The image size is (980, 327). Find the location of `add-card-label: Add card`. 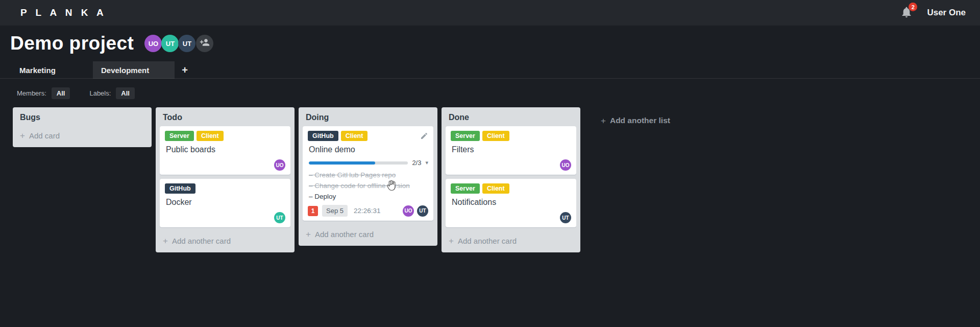

add-card-label: Add card is located at coordinates (44, 136).